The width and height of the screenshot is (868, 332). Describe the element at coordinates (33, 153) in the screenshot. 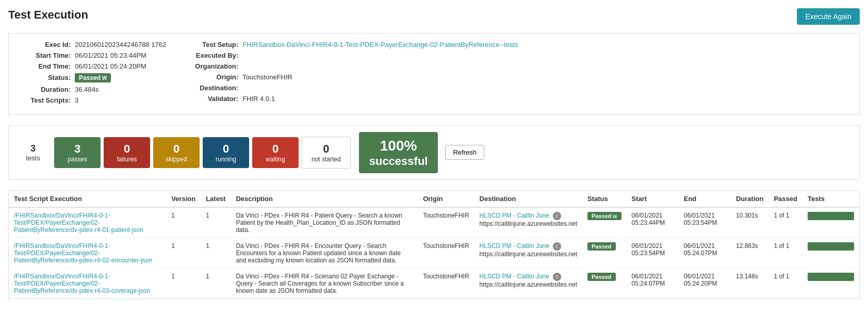

I see `stat-tests: 3 tests` at that location.